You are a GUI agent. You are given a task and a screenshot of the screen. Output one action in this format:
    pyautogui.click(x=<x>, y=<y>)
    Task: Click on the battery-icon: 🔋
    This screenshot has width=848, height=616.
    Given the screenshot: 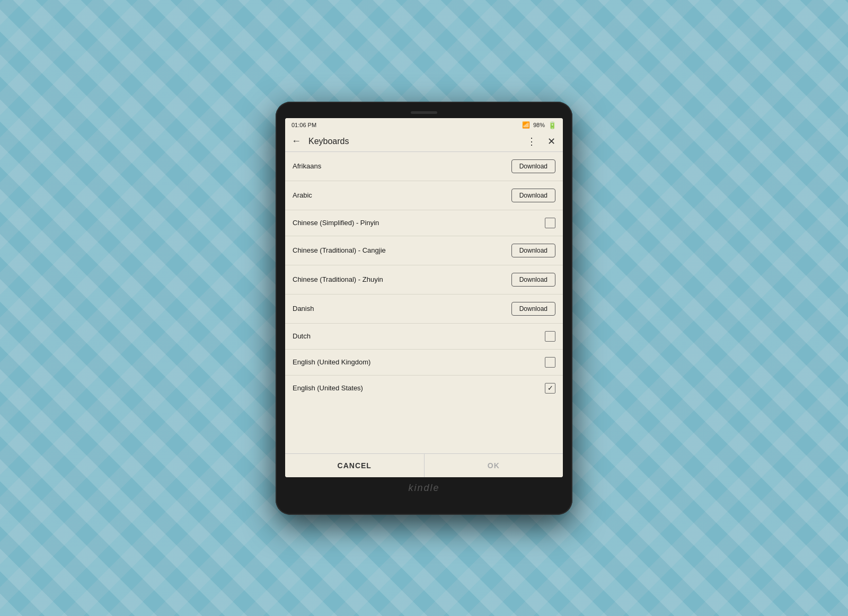 What is the action you would take?
    pyautogui.click(x=552, y=125)
    